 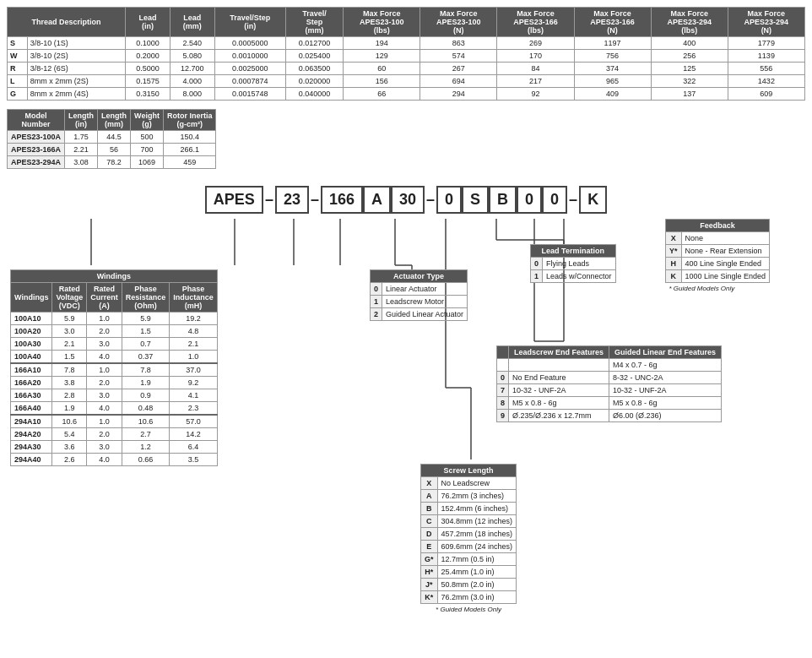 I want to click on spec-cell: 3/8-10 (1S), so click(x=76, y=44).